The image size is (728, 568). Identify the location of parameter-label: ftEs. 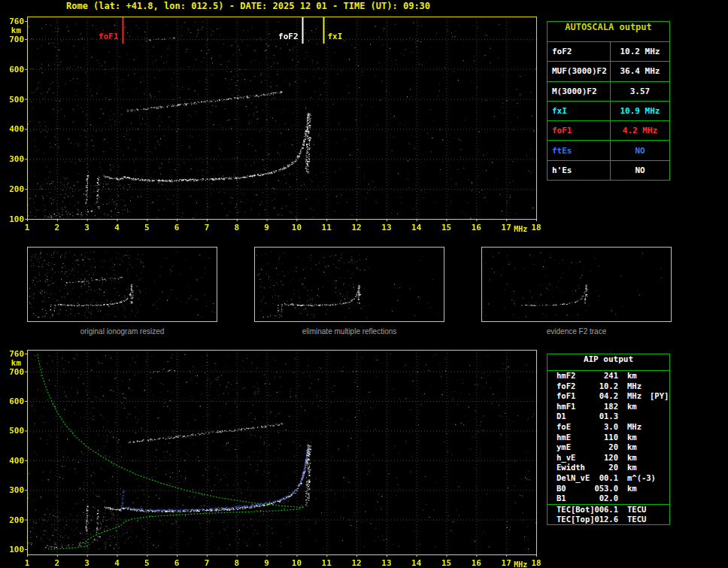
(579, 150).